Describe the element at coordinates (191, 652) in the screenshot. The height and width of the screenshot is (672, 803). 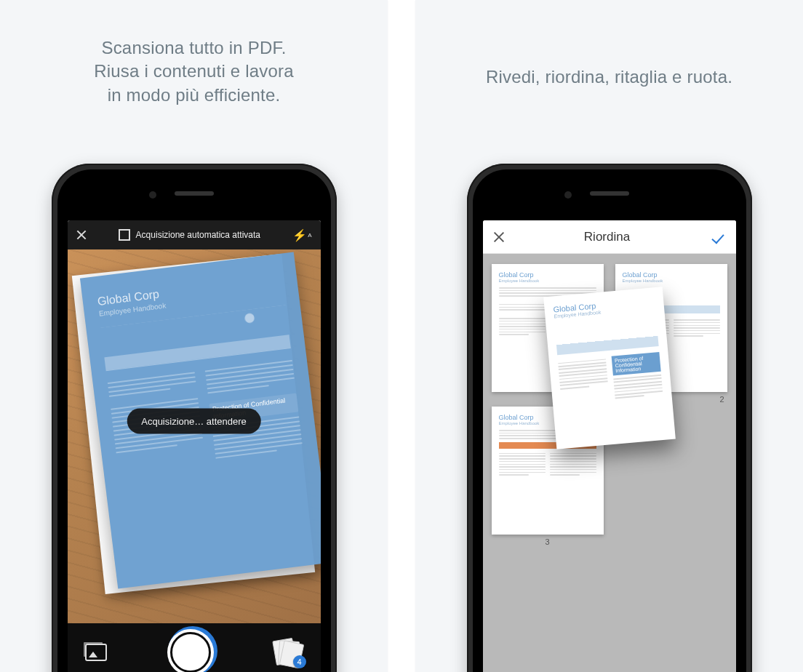
I see `shutter-button` at that location.